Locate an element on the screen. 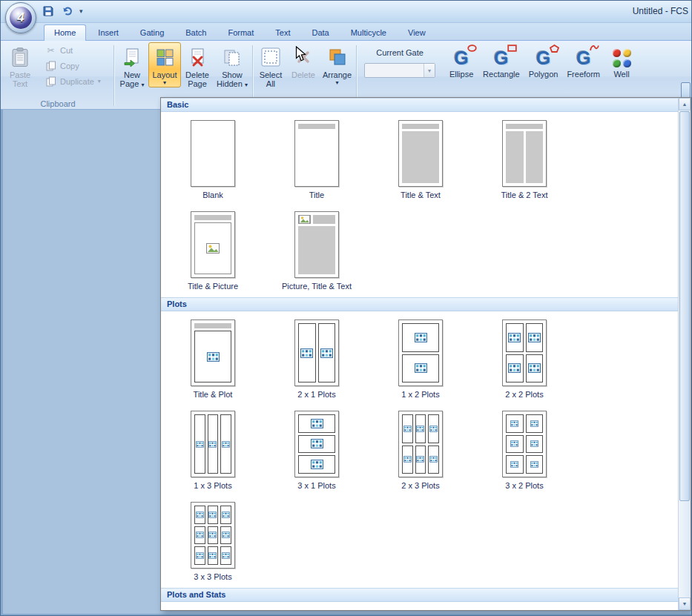  ellipse-gate-button: G Ellipse is located at coordinates (461, 62).